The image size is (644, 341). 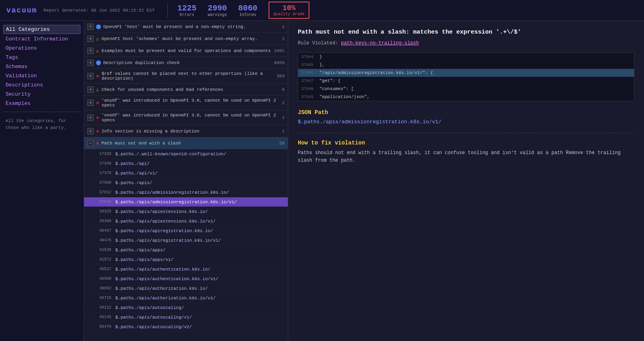 What do you see at coordinates (107, 317) in the screenshot?
I see `line-num: 49145` at bounding box center [107, 317].